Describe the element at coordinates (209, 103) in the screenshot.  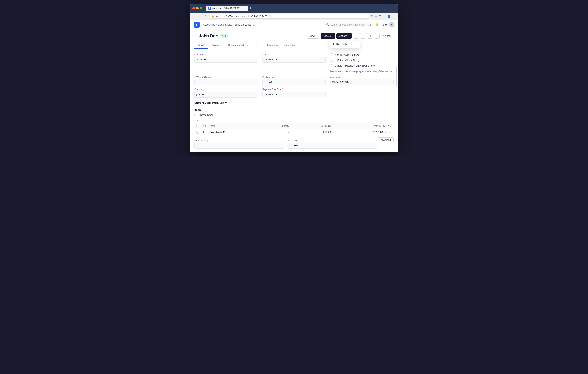
I see `currency-section-title: Currency and Price List` at that location.